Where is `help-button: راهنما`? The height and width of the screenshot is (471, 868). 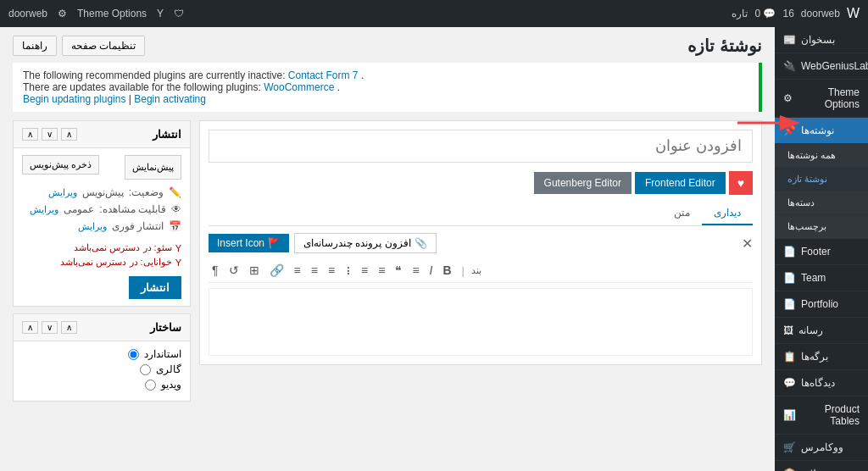
help-button: راهنما is located at coordinates (35, 46).